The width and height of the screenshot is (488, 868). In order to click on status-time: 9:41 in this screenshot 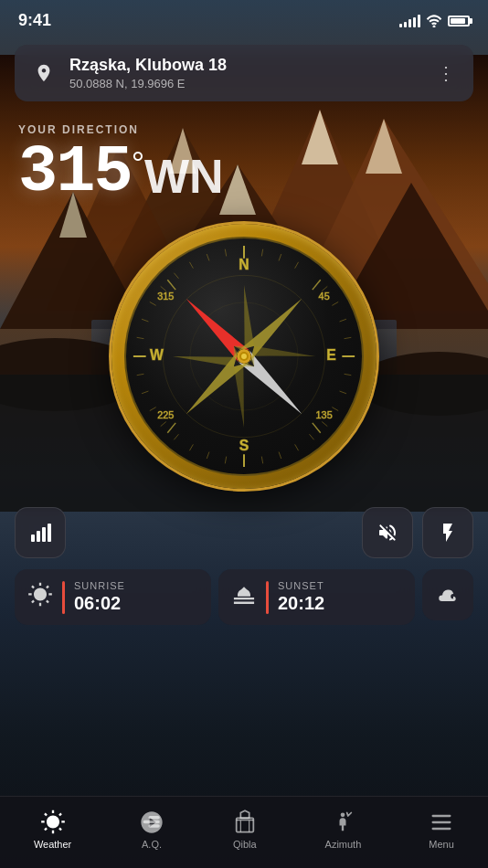, I will do `click(35, 20)`.